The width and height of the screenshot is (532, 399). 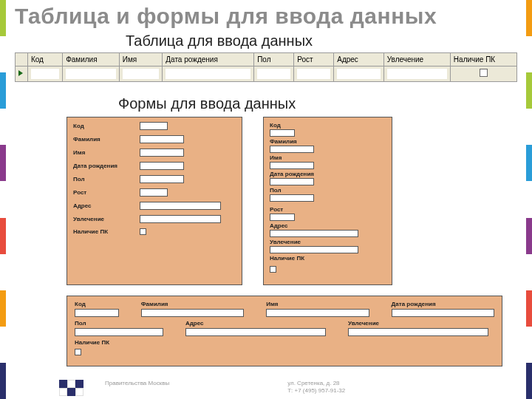 What do you see at coordinates (180, 205) in the screenshot?
I see `field-adres` at bounding box center [180, 205].